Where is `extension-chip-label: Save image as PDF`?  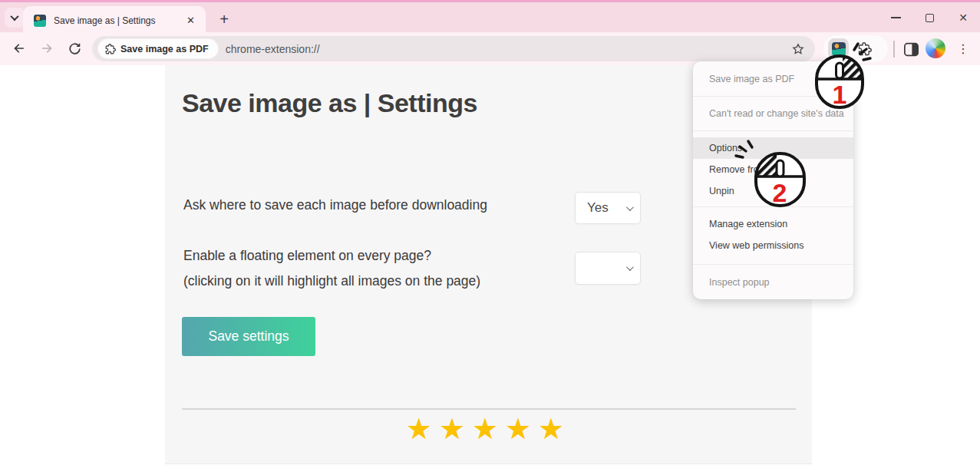
extension-chip-label: Save image as PDF is located at coordinates (164, 49).